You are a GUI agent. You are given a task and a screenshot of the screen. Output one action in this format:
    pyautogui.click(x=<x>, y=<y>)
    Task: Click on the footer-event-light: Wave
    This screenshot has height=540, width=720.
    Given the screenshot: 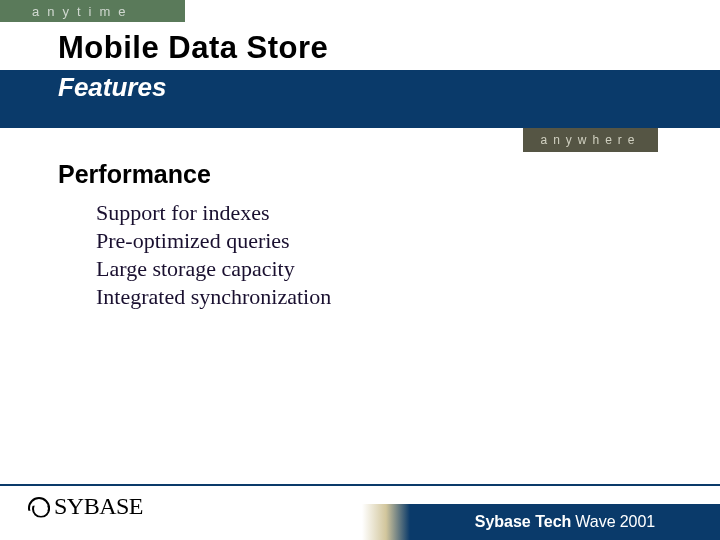 What is the action you would take?
    pyautogui.click(x=595, y=522)
    